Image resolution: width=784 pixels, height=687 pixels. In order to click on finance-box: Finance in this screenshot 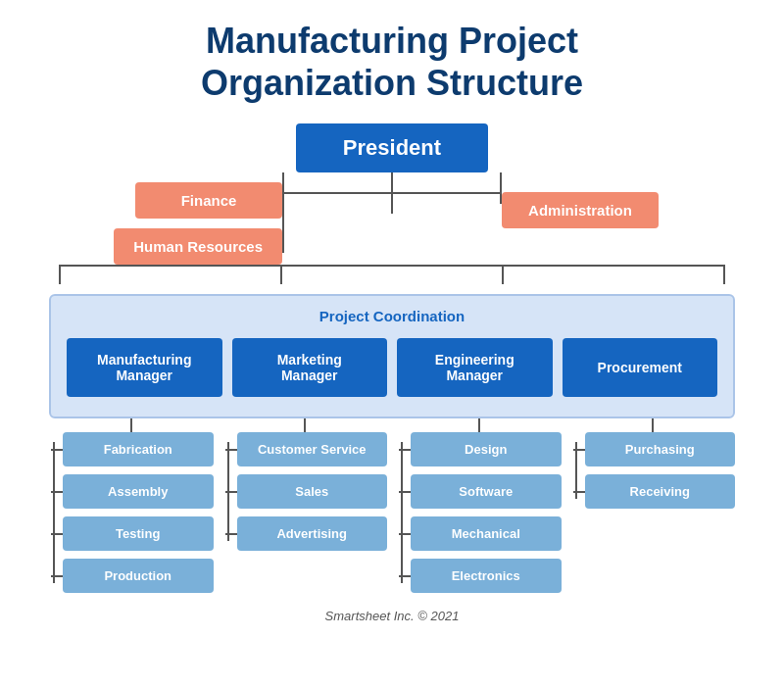, I will do `click(209, 200)`.